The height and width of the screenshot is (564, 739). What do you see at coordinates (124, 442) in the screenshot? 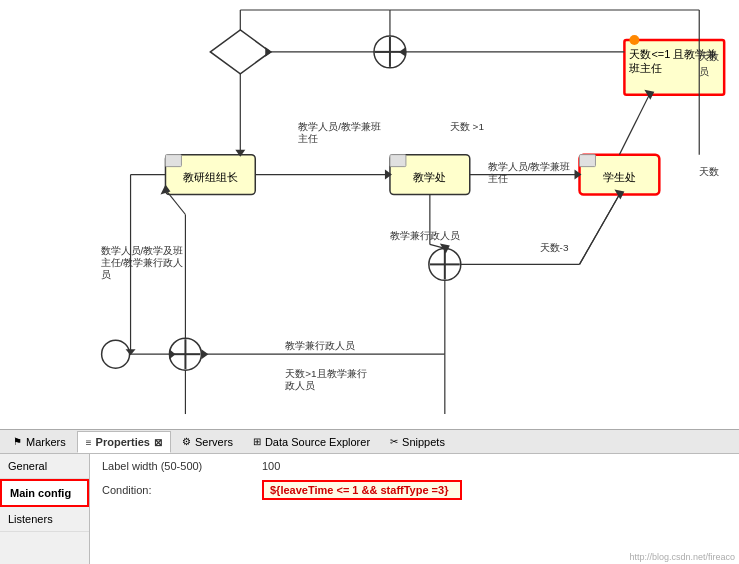
I see `tab-properties: ≡ Properties ⊠` at bounding box center [124, 442].